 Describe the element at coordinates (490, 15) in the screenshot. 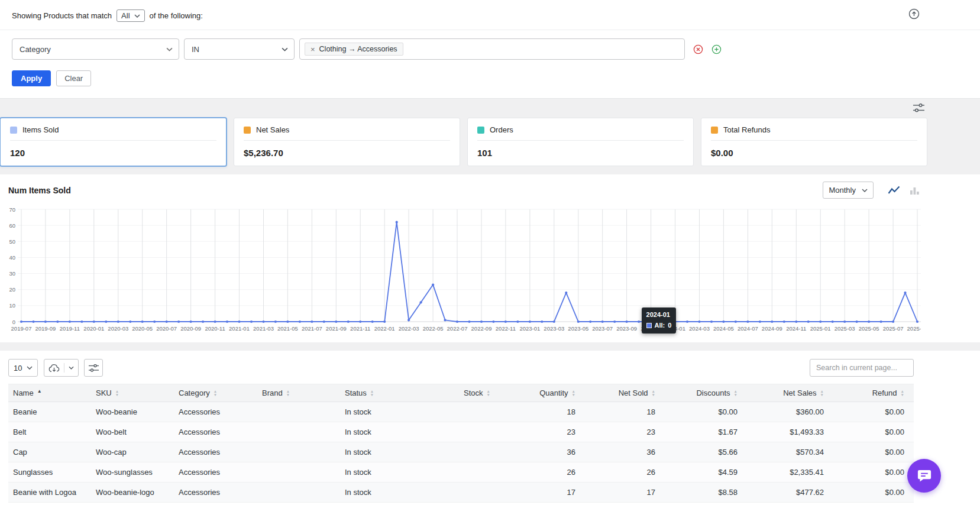

I see `match-rule-bar: Showing Products that match All of the f…` at that location.